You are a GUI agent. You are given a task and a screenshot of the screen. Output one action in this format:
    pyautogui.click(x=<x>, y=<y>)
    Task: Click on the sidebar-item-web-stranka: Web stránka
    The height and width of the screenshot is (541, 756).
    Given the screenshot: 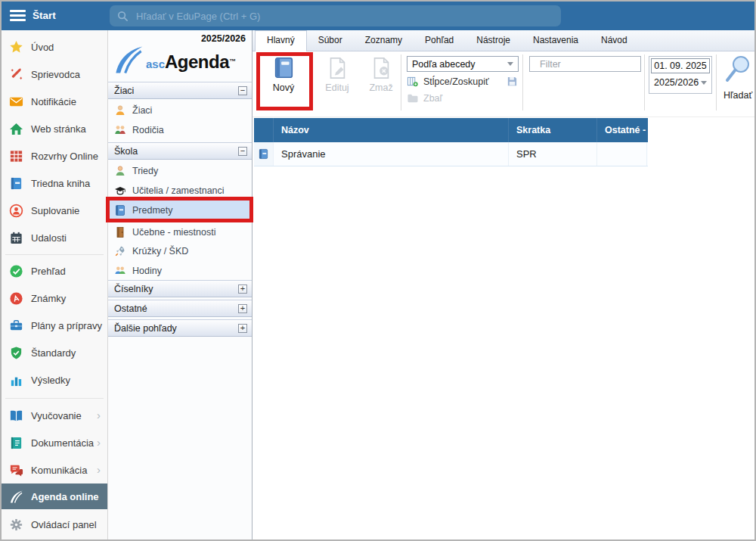 What is the action you would take?
    pyautogui.click(x=54, y=129)
    